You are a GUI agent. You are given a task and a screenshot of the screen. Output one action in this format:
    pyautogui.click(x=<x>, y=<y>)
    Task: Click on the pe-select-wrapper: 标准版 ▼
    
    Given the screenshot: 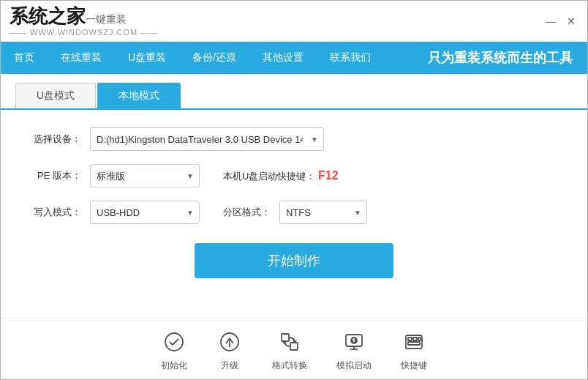 What is the action you would take?
    pyautogui.click(x=145, y=176)
    